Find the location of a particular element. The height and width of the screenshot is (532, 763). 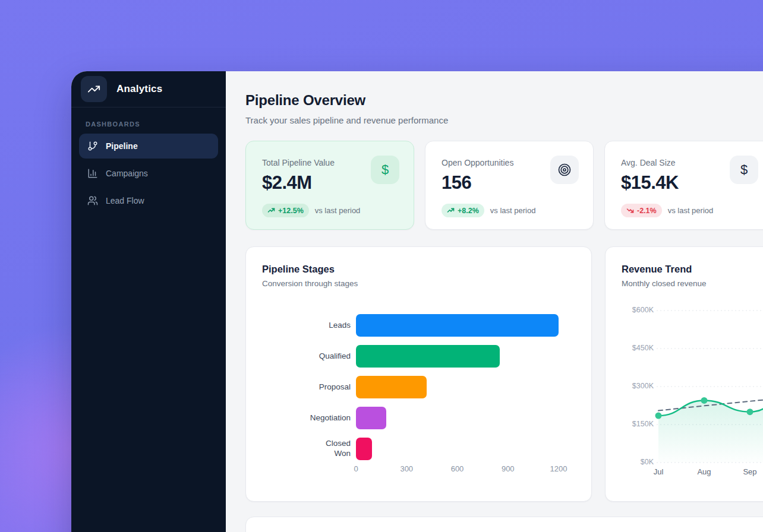

revenue-point-sep is located at coordinates (750, 412).